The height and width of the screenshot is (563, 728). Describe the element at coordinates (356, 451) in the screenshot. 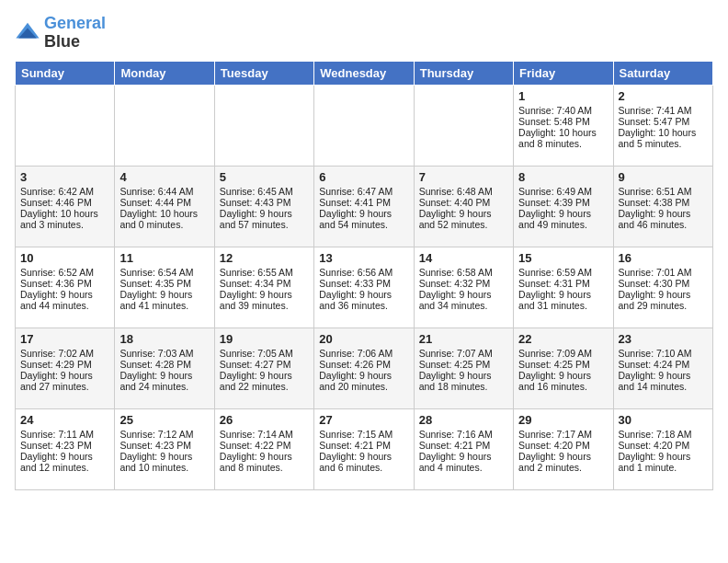

I see `day-info: Sunrise: 7:15 AM Sunset: 4:21 PM Dayligh…` at that location.